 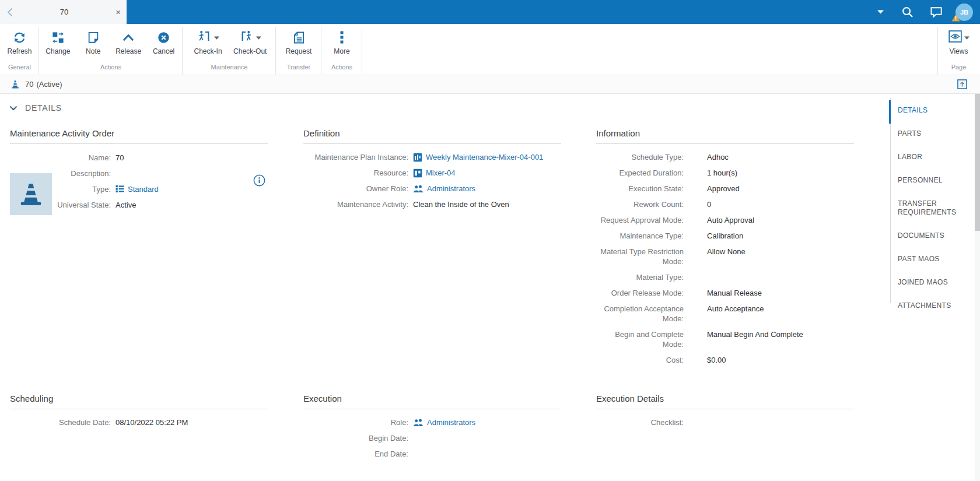 I want to click on field-label: Schedule Date:, so click(x=61, y=422).